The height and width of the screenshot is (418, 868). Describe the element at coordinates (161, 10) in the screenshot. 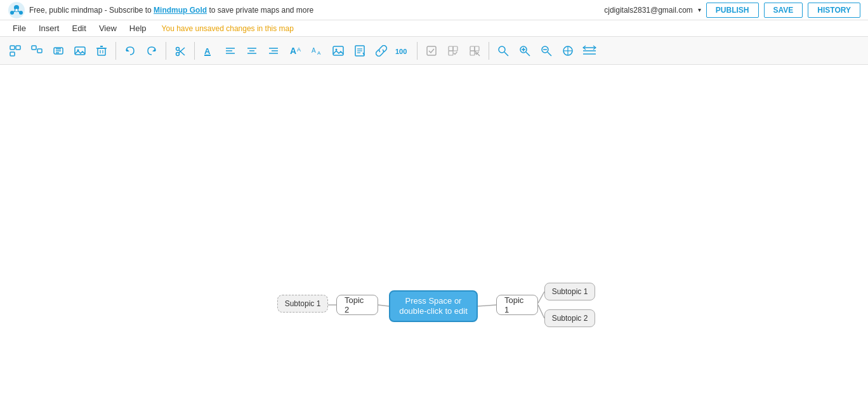

I see `top-bar-left: Free, public mindmap - Subscribe to Mind…` at that location.